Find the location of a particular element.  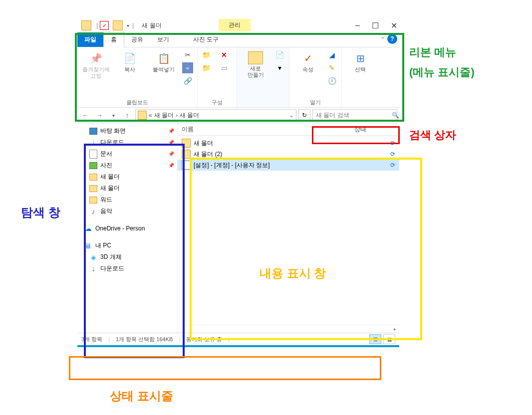

group-clipboard-label: 클립보드 is located at coordinates (137, 103).